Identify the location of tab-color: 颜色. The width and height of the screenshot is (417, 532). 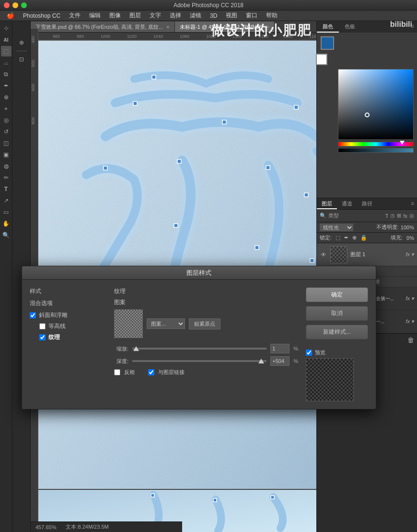
(328, 27).